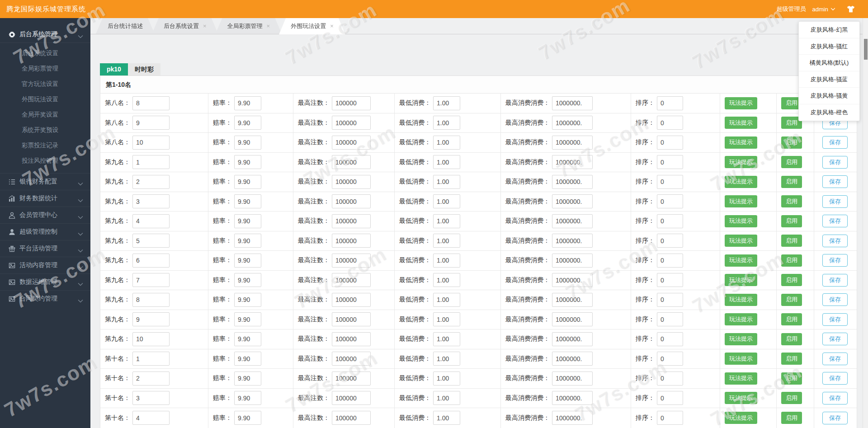 Image resolution: width=868 pixels, height=428 pixels. I want to click on scrollbar-track, so click(865, 223).